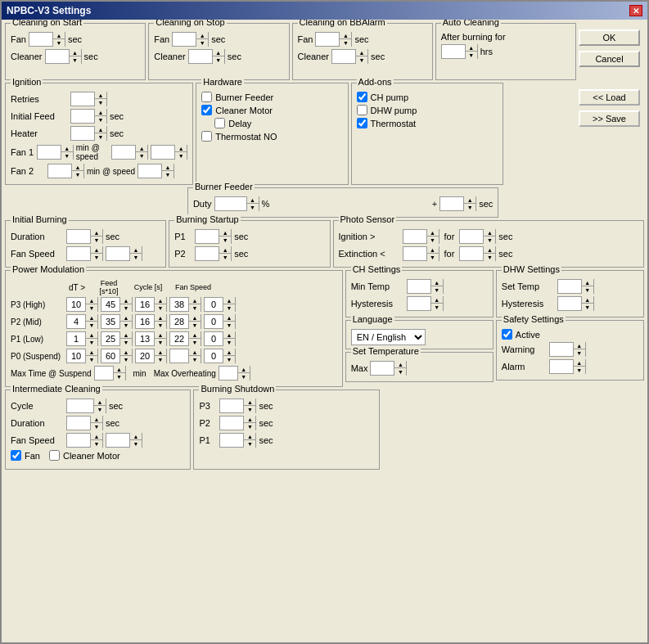 The width and height of the screenshot is (649, 644). What do you see at coordinates (83, 133) in the screenshot?
I see `heater-input: 0` at bounding box center [83, 133].